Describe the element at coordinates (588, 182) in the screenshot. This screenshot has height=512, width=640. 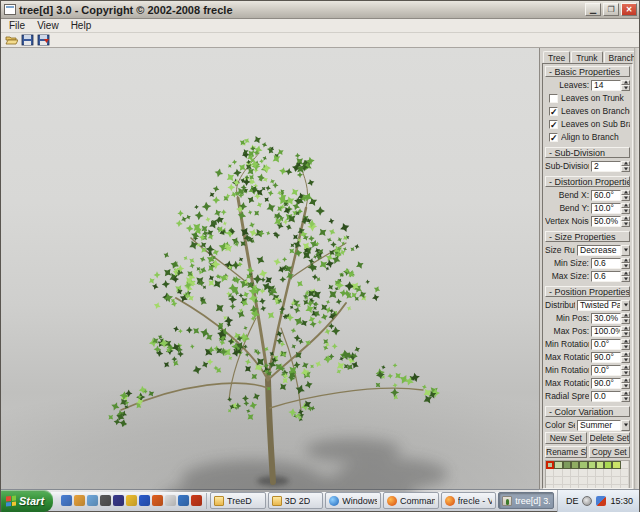
I see `section-header-distortion-properties: - Distortion Properties` at that location.